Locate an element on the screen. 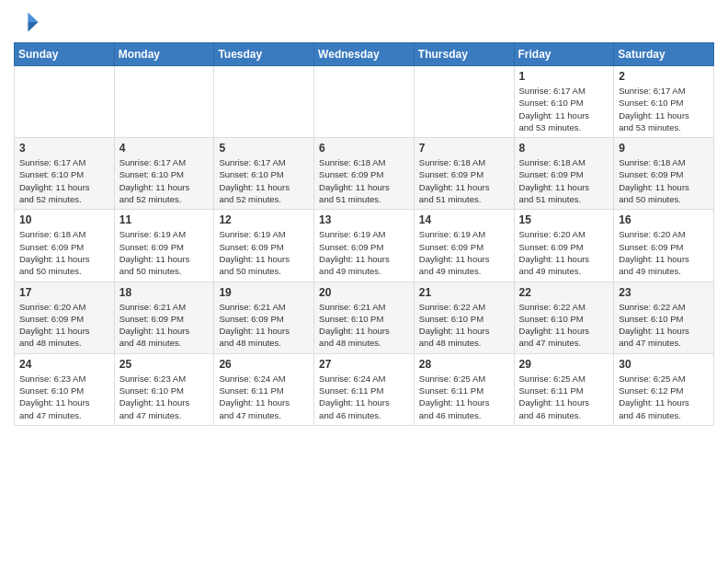 This screenshot has height=563, width=728. calendar-cell: 12Sunrise: 6:19 AM Sunset: 6:09 PM Dayli… is located at coordinates (265, 246).